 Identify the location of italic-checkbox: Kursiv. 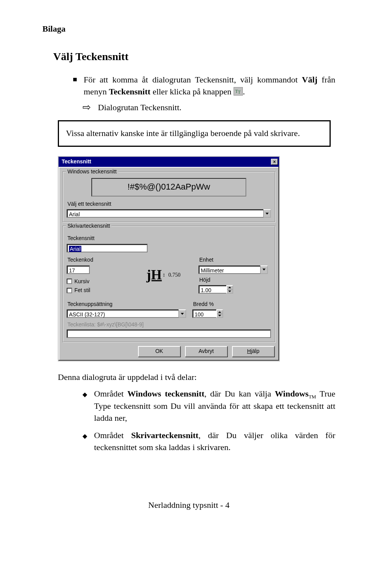
(98, 282).